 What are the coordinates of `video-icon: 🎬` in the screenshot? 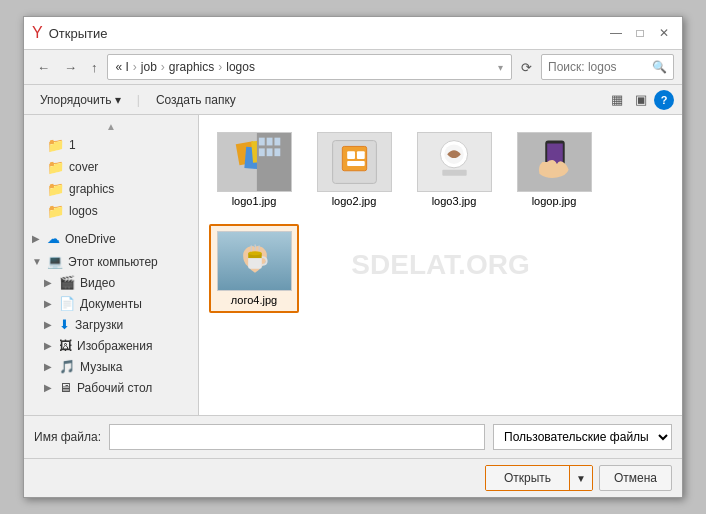 It's located at (67, 282).